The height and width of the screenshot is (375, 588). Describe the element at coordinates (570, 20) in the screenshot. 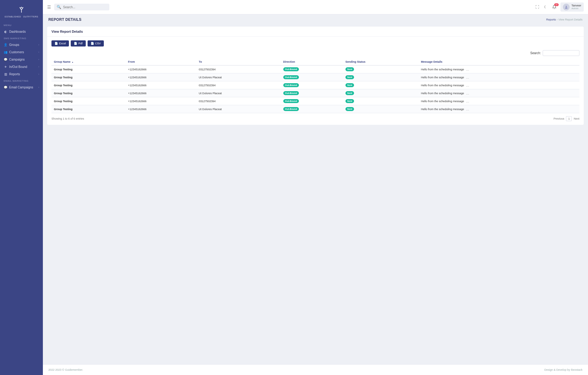

I see `breadcrumb-leaf: View Report Details` at that location.